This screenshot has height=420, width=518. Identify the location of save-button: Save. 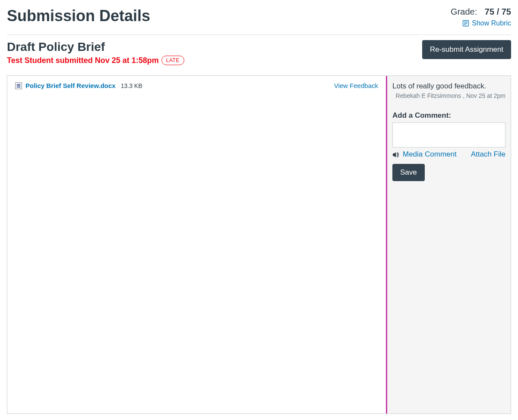
(408, 172).